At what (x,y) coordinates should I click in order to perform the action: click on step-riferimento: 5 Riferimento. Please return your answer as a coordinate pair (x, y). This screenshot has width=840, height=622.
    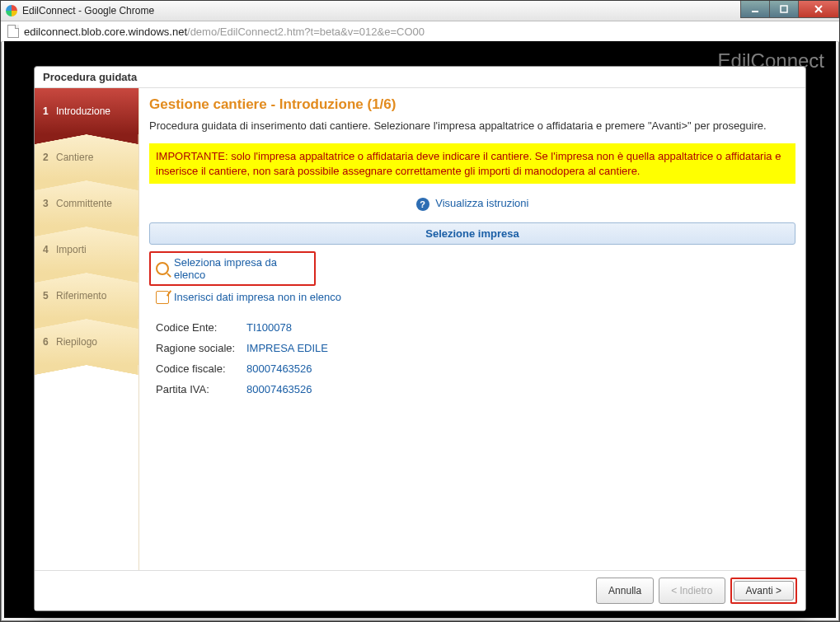
    Looking at the image, I should click on (87, 296).